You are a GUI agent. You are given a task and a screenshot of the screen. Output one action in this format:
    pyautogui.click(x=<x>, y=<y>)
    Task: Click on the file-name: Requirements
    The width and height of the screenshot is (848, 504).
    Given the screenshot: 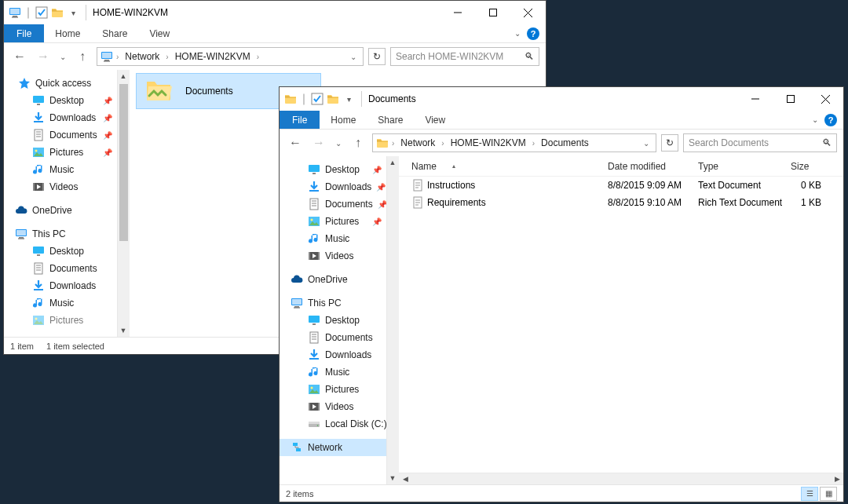 What is the action you would take?
    pyautogui.click(x=457, y=203)
    